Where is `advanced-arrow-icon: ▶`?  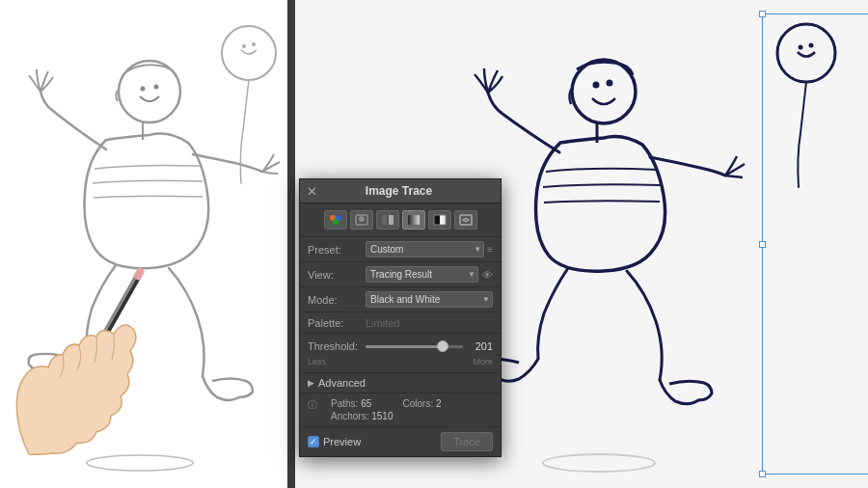
advanced-arrow-icon: ▶ is located at coordinates (311, 383).